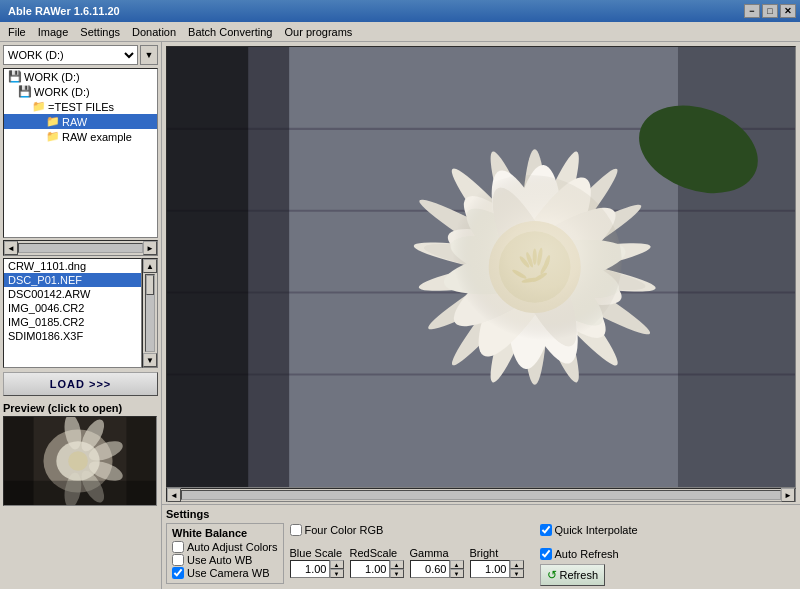 The image size is (800, 589). Describe the element at coordinates (25, 92) in the screenshot. I see `drive-icon-2: 💾` at that location.